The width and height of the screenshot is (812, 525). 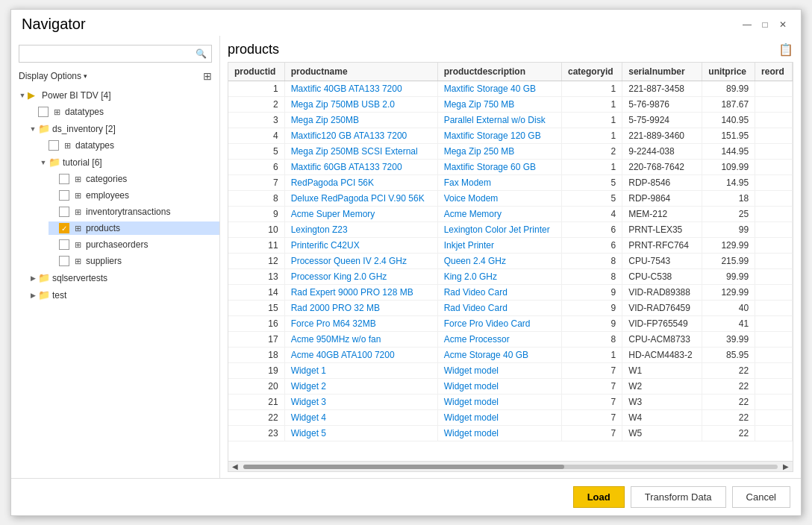 What do you see at coordinates (728, 230) in the screenshot?
I see `cell-9-5: 99` at bounding box center [728, 230].